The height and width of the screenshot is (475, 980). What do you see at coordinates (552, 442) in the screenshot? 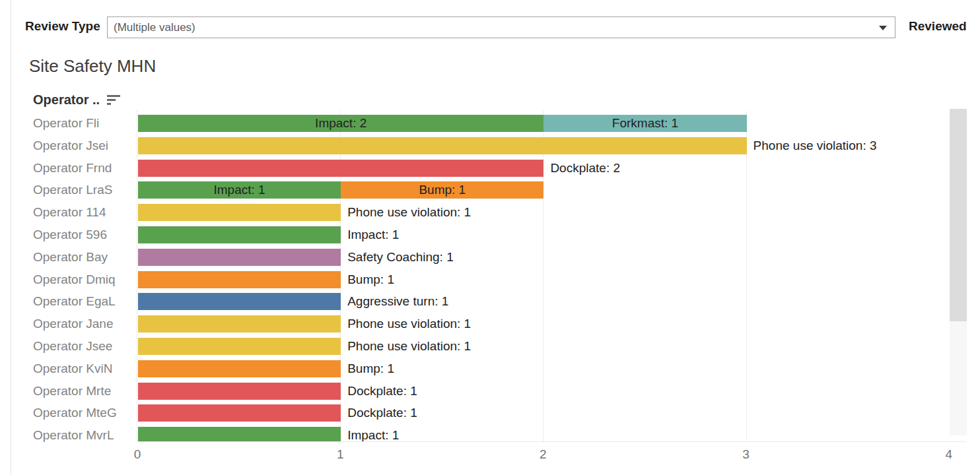
I see `plot-bottom-line` at bounding box center [552, 442].